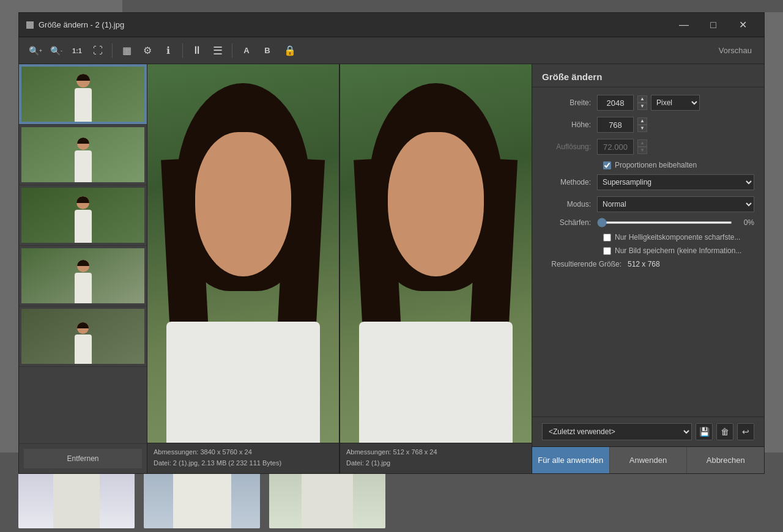 The height and width of the screenshot is (532, 783). Describe the element at coordinates (735, 50) in the screenshot. I see `preview-button: Vorschau` at that location.